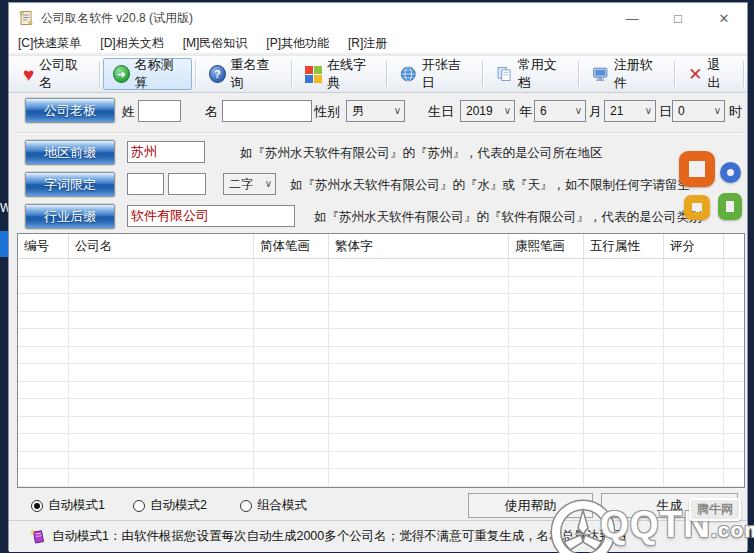 Image resolution: width=754 pixels, height=553 pixels. What do you see at coordinates (50, 44) in the screenshot?
I see `menu-quick: [C]快速菜单` at bounding box center [50, 44].